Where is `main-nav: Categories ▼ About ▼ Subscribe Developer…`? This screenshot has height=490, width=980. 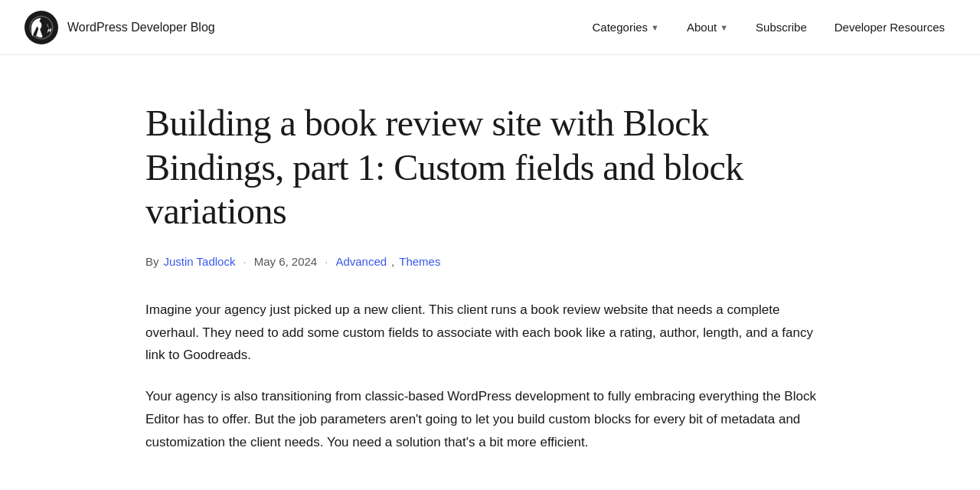
main-nav: Categories ▼ About ▼ Subscribe Developer… is located at coordinates (769, 28).